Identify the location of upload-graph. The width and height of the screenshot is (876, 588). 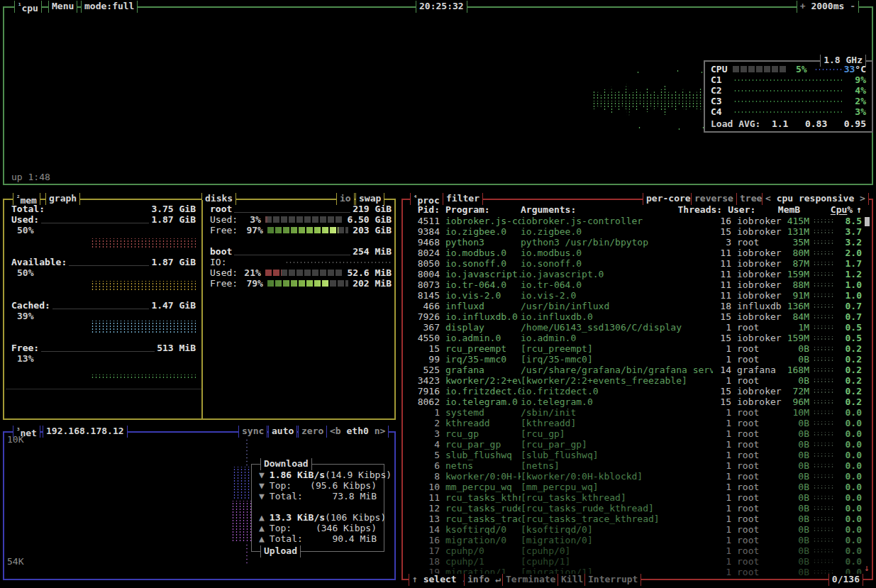
(247, 553).